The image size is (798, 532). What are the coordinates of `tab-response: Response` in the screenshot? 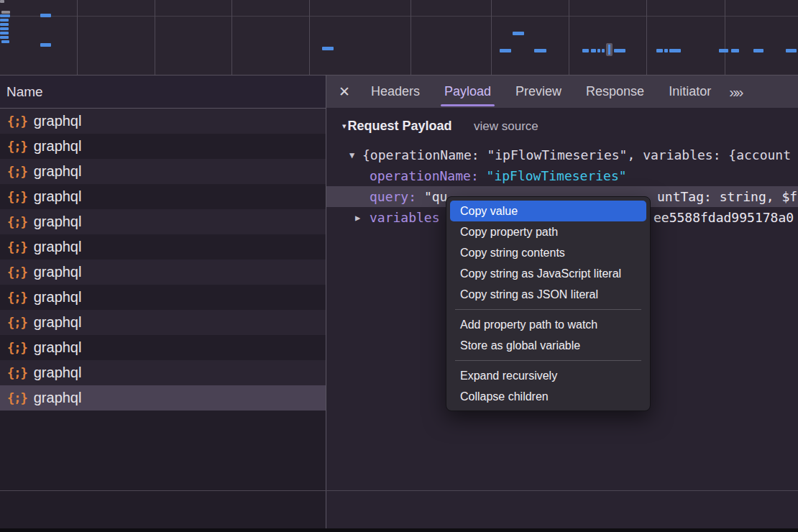 It's located at (615, 92).